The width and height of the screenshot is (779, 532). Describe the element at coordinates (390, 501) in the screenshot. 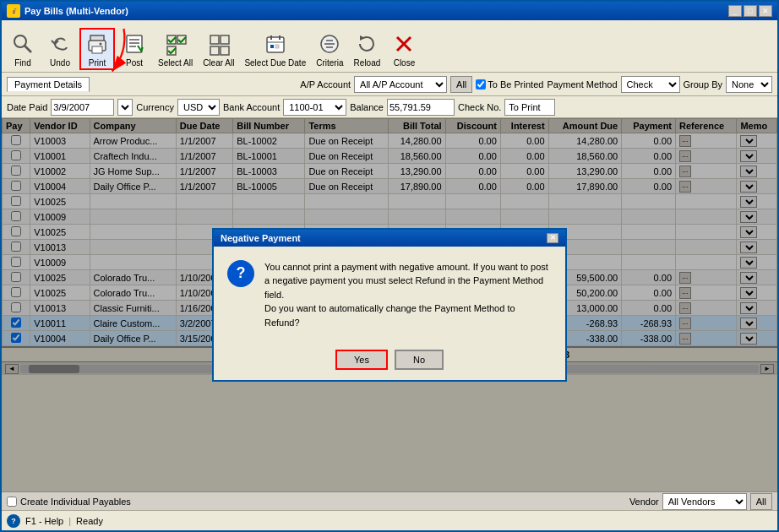

I see `footer: Create Individual Payables Vendor All Ve…` at that location.